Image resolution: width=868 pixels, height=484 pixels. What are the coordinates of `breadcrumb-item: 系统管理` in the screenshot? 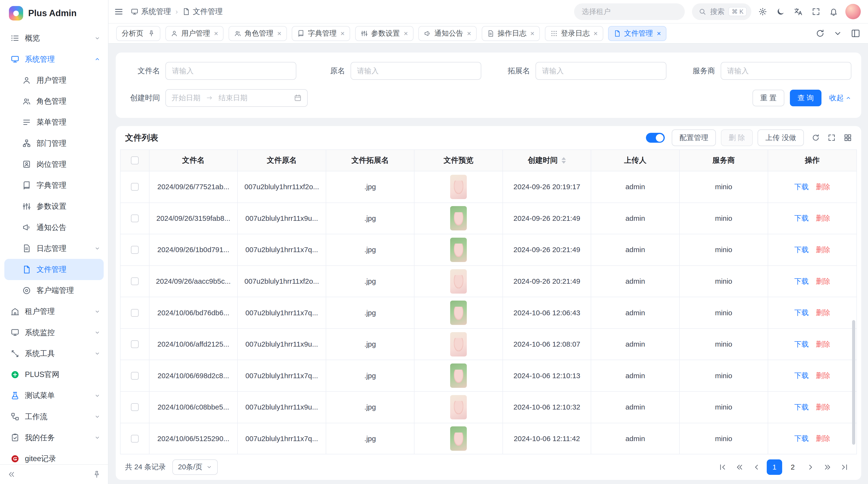 It's located at (151, 11).